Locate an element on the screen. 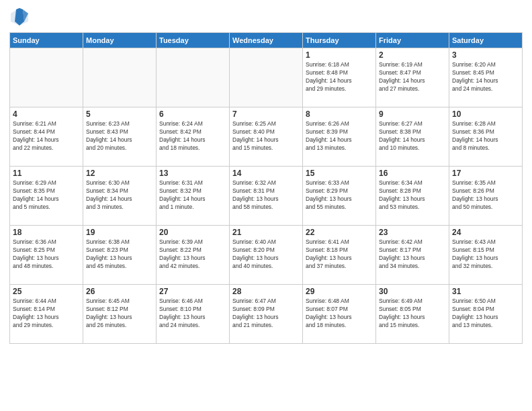  day-number: 9 is located at coordinates (412, 114).